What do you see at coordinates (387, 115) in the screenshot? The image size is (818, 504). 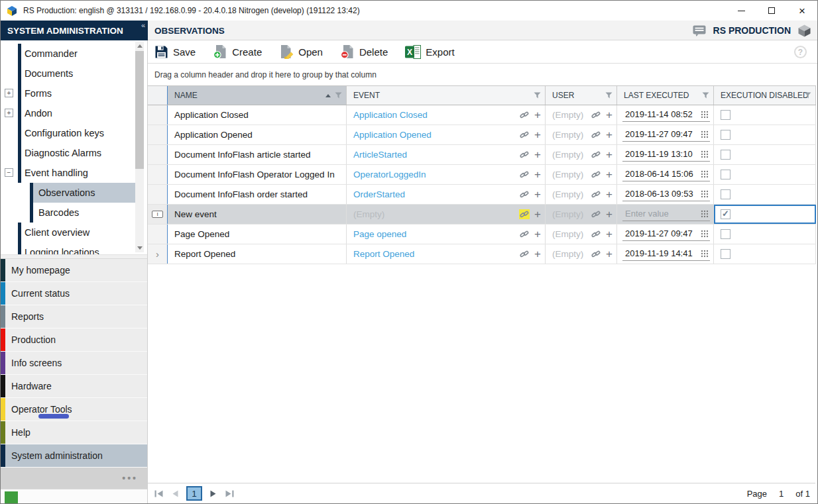 I see `event-value: Application Closed` at bounding box center [387, 115].